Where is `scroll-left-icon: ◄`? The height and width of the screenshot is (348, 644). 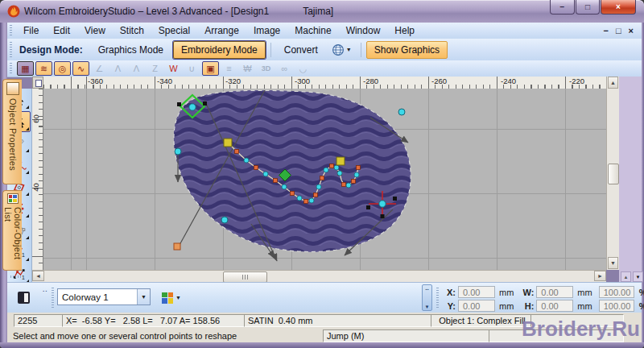
scroll-left-icon: ◄ is located at coordinates (39, 276).